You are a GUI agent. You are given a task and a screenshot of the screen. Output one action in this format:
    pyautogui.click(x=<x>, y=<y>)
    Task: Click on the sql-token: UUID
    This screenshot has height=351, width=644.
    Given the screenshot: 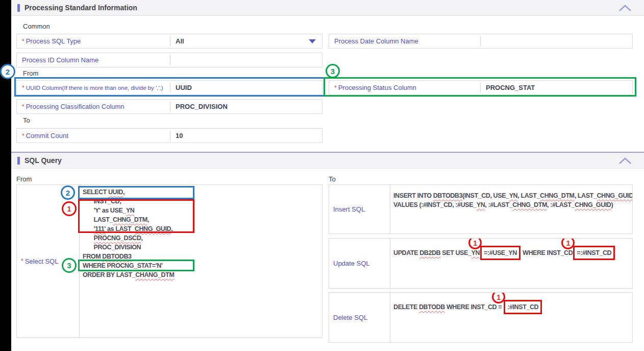 What is the action you would take?
    pyautogui.click(x=115, y=192)
    